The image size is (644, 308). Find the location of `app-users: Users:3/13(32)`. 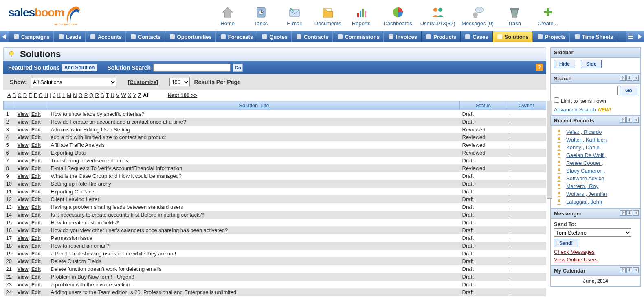

app-users: Users:3/13(32) is located at coordinates (438, 16).